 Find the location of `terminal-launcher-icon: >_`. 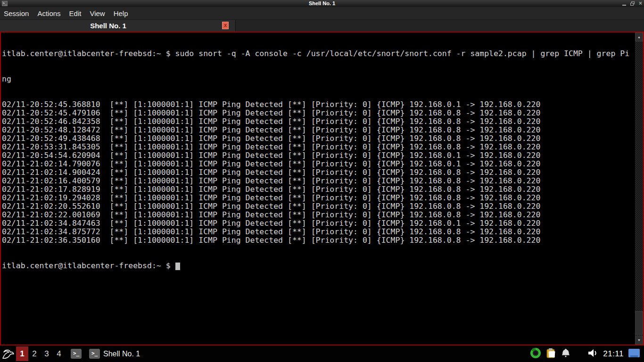

terminal-launcher-icon: >_ is located at coordinates (76, 354).